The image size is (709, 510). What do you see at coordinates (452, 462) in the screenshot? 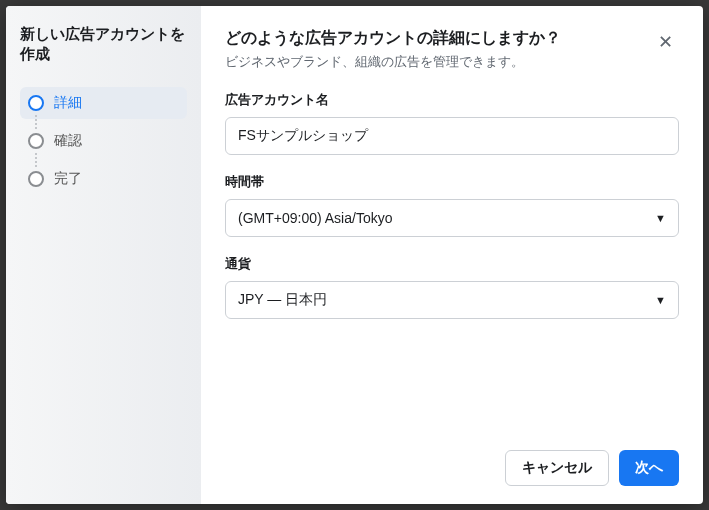
I see `modal-footer: キャンセル 次へ` at bounding box center [452, 462].